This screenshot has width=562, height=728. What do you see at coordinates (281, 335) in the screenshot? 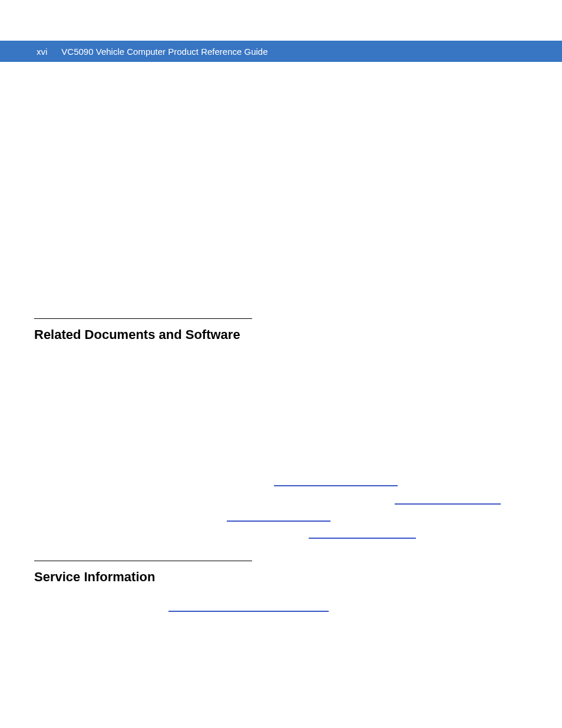
I see `heading-related-documents: Related Documents and Software` at bounding box center [281, 335].